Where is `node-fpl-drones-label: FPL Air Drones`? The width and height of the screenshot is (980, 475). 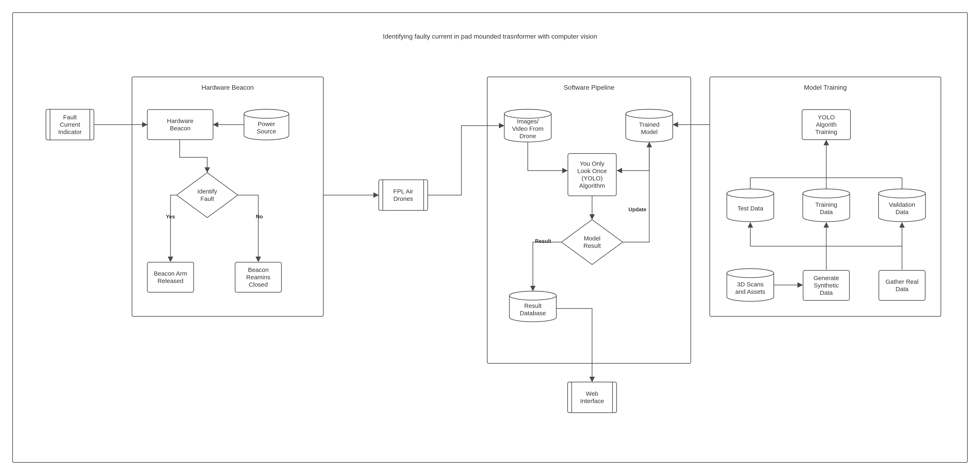 node-fpl-drones-label: FPL Air Drones is located at coordinates (403, 195).